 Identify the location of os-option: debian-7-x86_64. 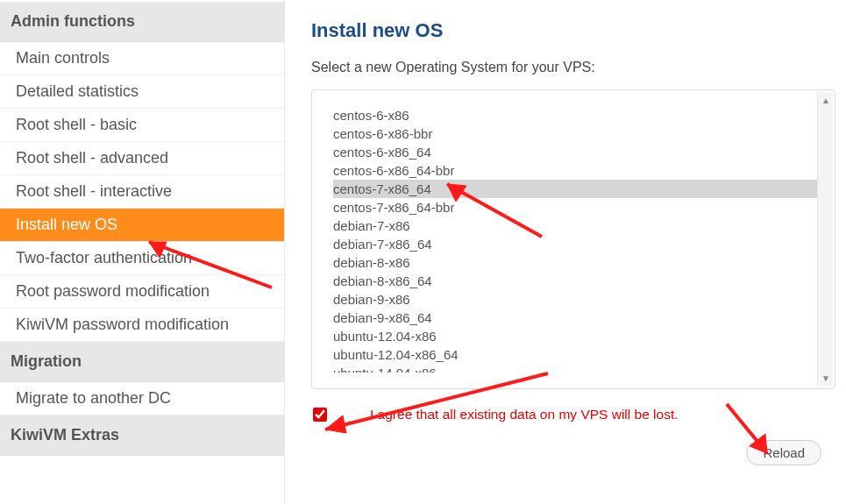
(580, 244).